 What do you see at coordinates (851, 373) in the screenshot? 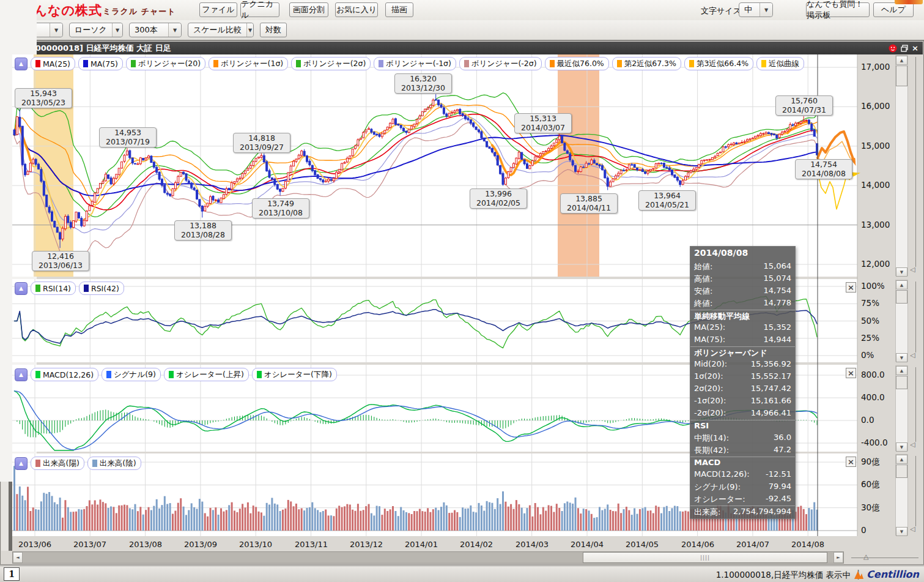
I see `macd-panel-close-icon: ×` at bounding box center [851, 373].